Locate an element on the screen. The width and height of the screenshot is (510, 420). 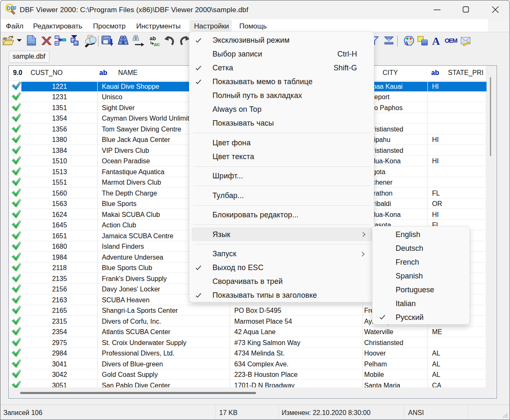
svg-text: ab is located at coordinates (153, 39).